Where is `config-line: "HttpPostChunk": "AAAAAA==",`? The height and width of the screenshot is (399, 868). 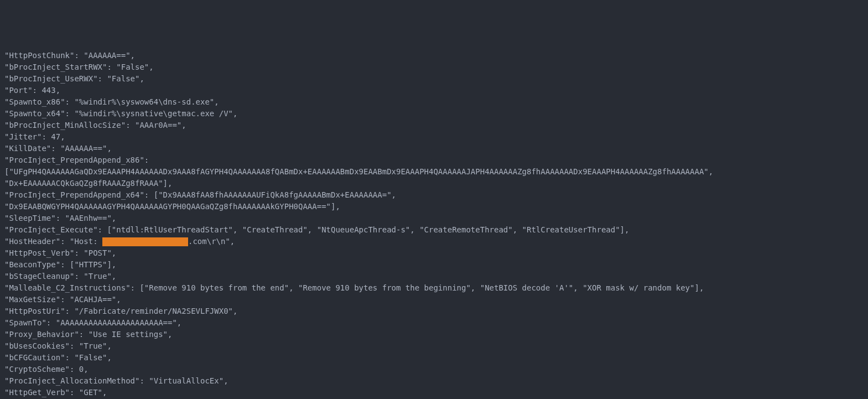 config-line: "HttpPostChunk": "AAAAAA==", is located at coordinates (434, 55).